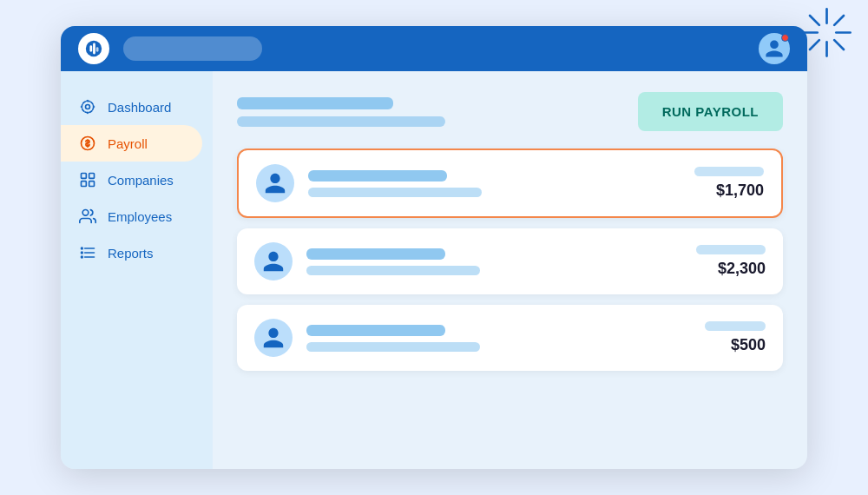 The image size is (868, 495). Describe the element at coordinates (731, 261) in the screenshot. I see `employee-amount-col: $2,300` at that location.